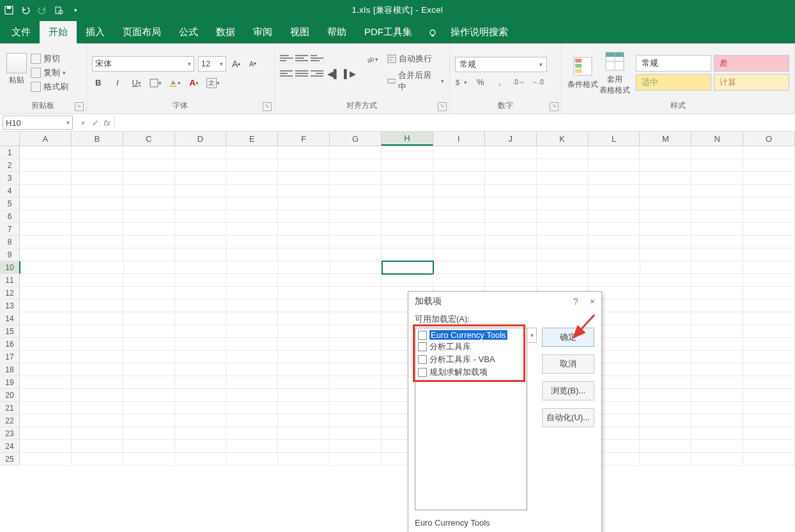  I want to click on cell-O25, so click(769, 459).